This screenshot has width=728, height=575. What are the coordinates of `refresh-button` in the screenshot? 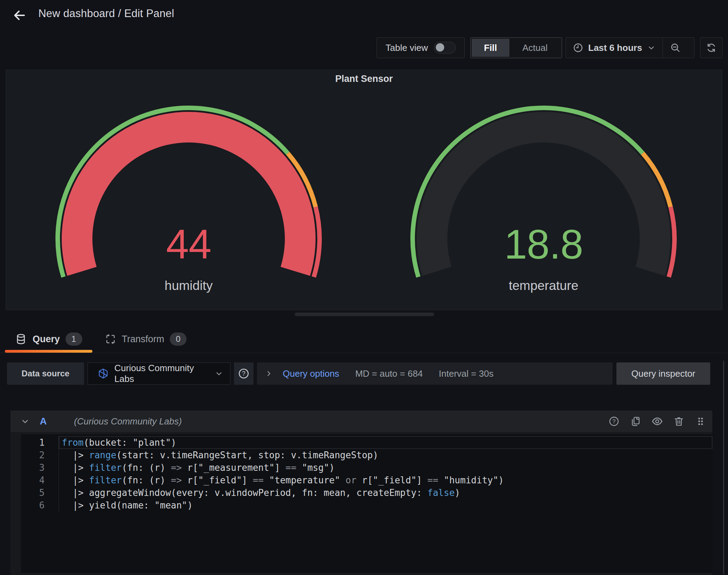 It's located at (711, 48).